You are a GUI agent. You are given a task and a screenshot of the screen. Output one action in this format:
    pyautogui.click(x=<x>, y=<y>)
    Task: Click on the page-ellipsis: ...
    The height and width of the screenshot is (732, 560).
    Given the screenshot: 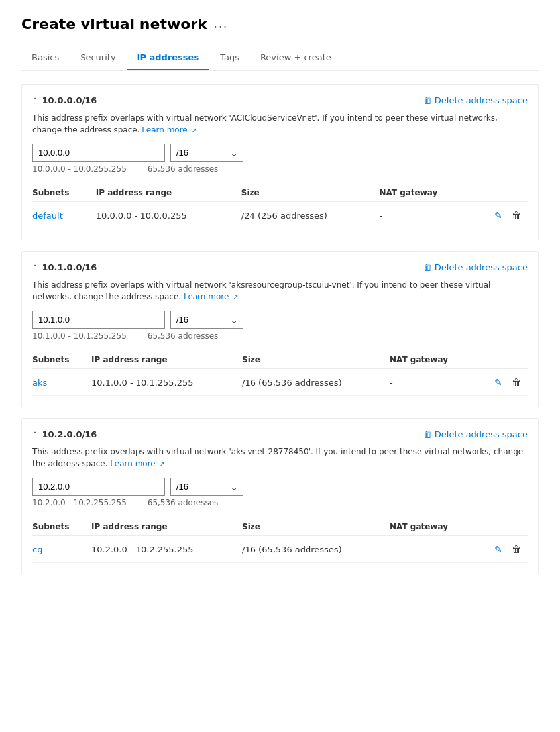 What is the action you would take?
    pyautogui.click(x=221, y=24)
    